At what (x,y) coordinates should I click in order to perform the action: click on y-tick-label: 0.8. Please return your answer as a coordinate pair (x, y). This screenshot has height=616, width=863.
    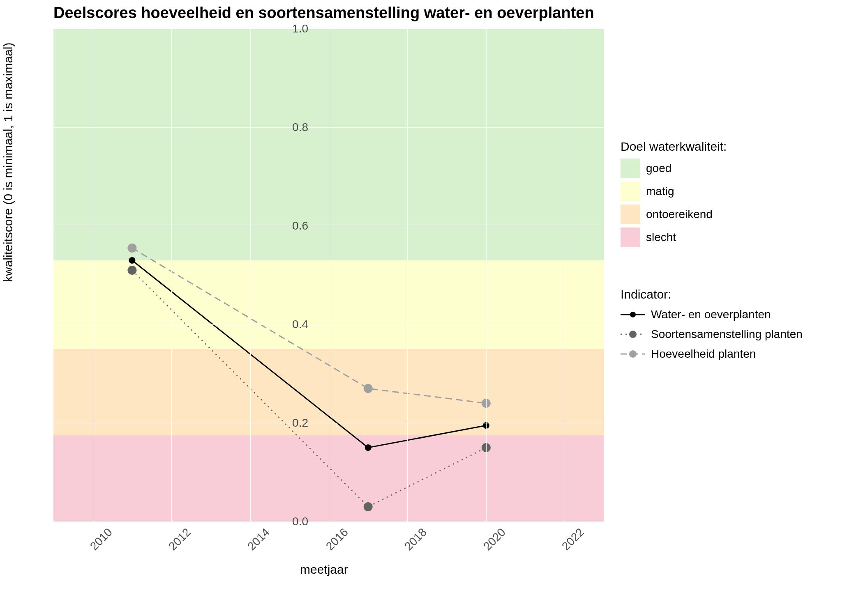
    Looking at the image, I should click on (296, 127).